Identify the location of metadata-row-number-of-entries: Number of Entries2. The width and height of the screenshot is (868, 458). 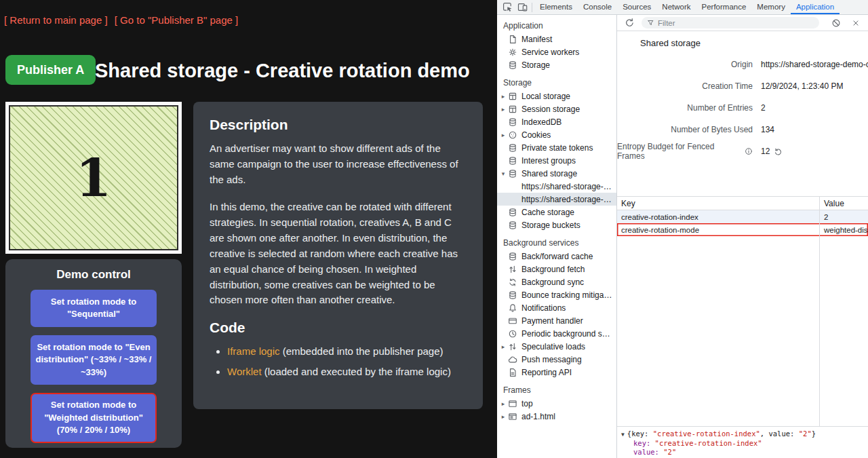
(743, 108).